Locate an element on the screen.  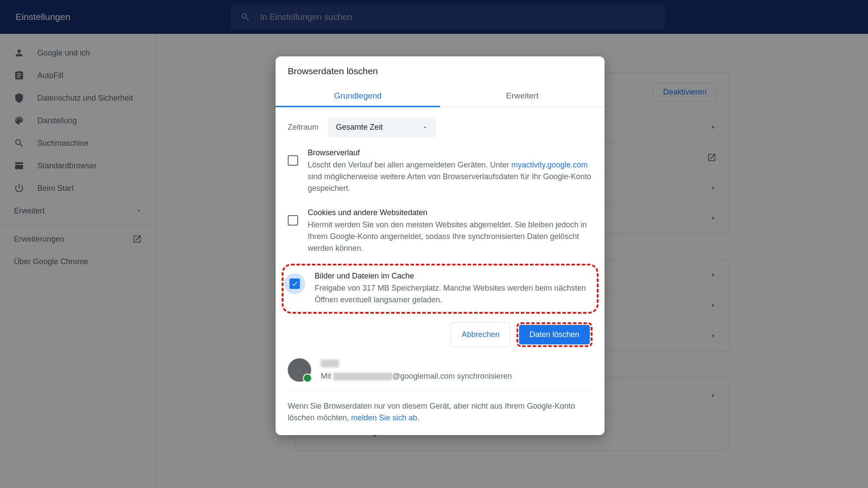
redacted-name is located at coordinates (330, 364).